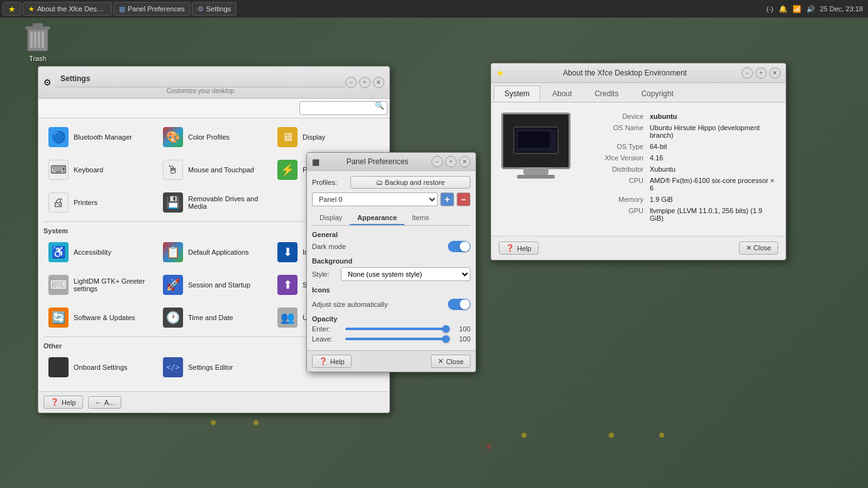 This screenshot has width=868, height=488. I want to click on style-row: Style: None (use system style), so click(391, 274).